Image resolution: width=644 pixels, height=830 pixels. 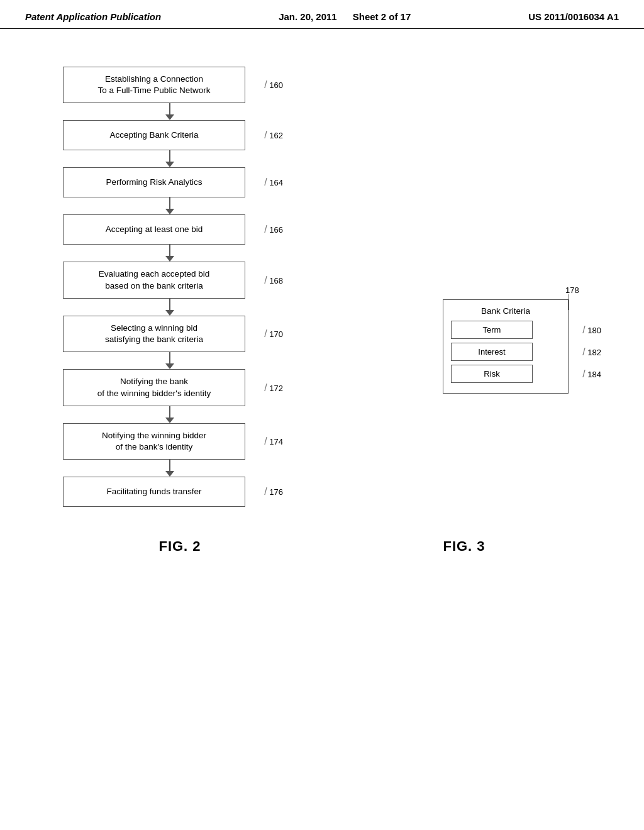 What do you see at coordinates (274, 280) in the screenshot?
I see `flow-number-node-168: / 168` at bounding box center [274, 280].